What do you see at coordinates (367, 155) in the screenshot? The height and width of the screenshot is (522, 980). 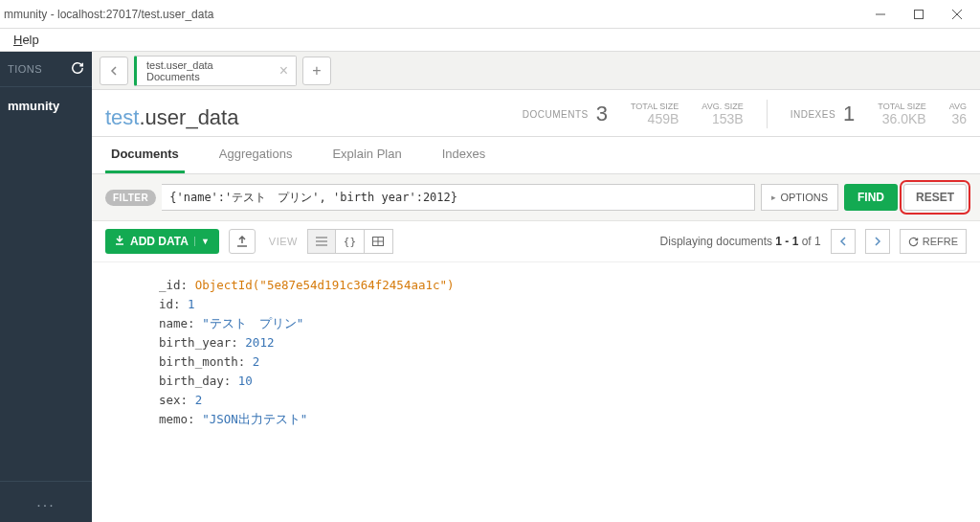 I see `subtab-explain-plan: Explain Plan` at bounding box center [367, 155].